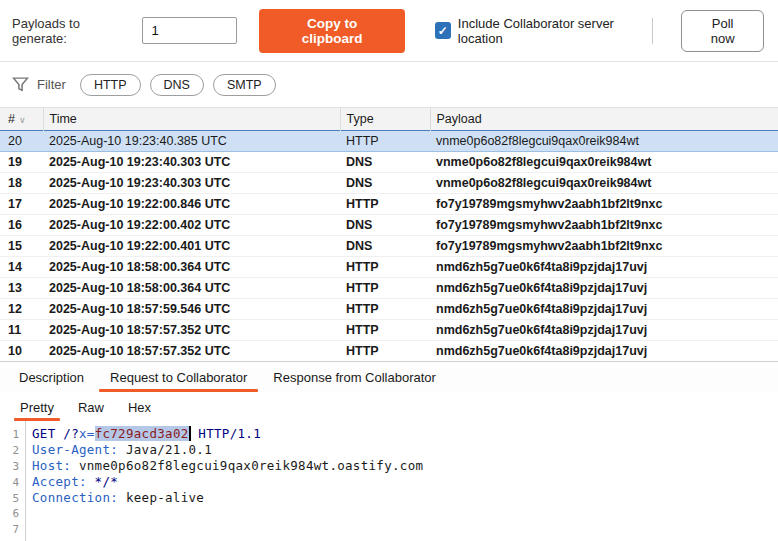 The width and height of the screenshot is (778, 541). What do you see at coordinates (389, 530) in the screenshot?
I see `code-line: 7` at bounding box center [389, 530].